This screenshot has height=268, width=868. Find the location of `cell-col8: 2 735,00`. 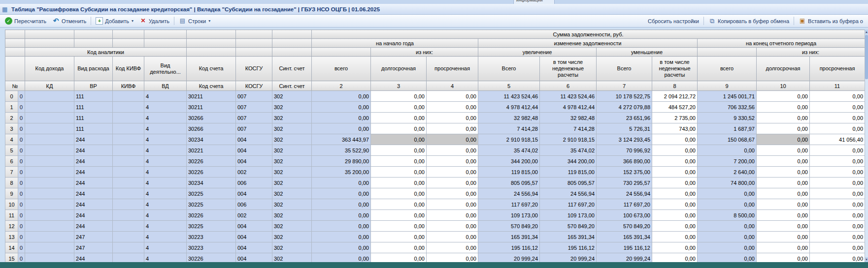

cell-col8: 2 735,00 is located at coordinates (675, 118).